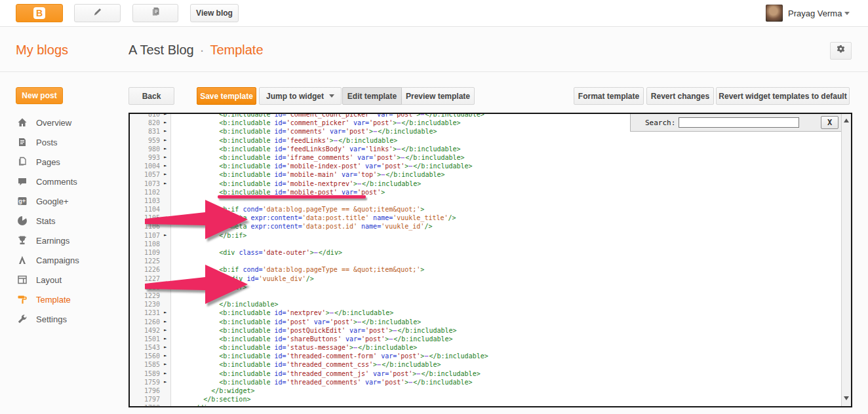 The image size is (868, 414). Describe the element at coordinates (372, 96) in the screenshot. I see `edit-template-label: Edit template` at that location.